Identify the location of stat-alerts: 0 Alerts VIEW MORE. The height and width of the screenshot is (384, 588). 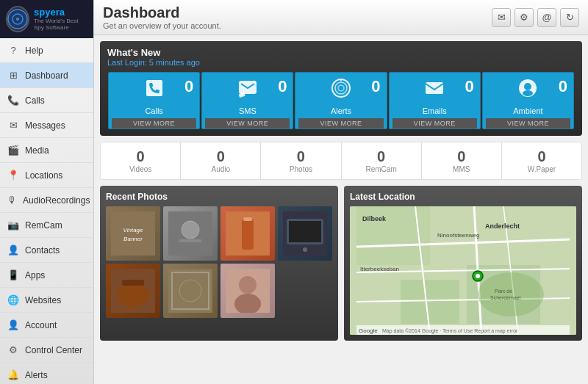
(341, 101).